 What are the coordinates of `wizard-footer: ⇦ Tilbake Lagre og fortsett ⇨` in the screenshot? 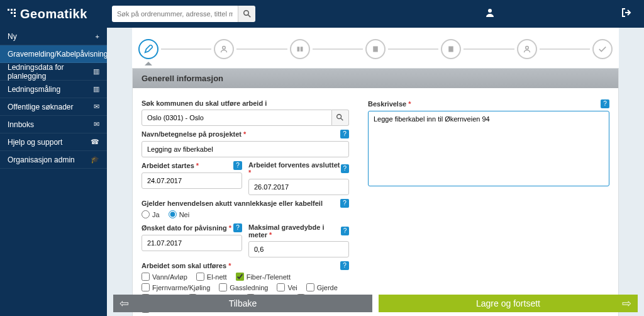 It's located at (375, 305).